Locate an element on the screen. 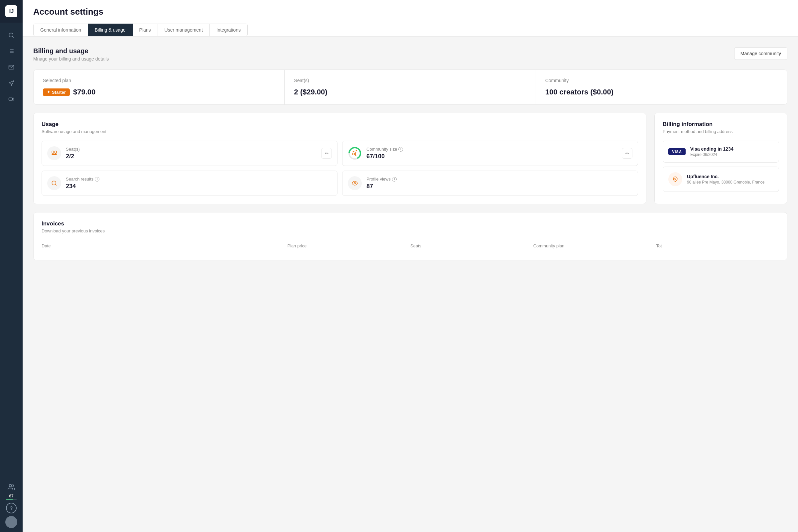 The height and width of the screenshot is (532, 798). payment-method-item: VISA Visa ending in 1234 Expire 06/2024 is located at coordinates (721, 152).